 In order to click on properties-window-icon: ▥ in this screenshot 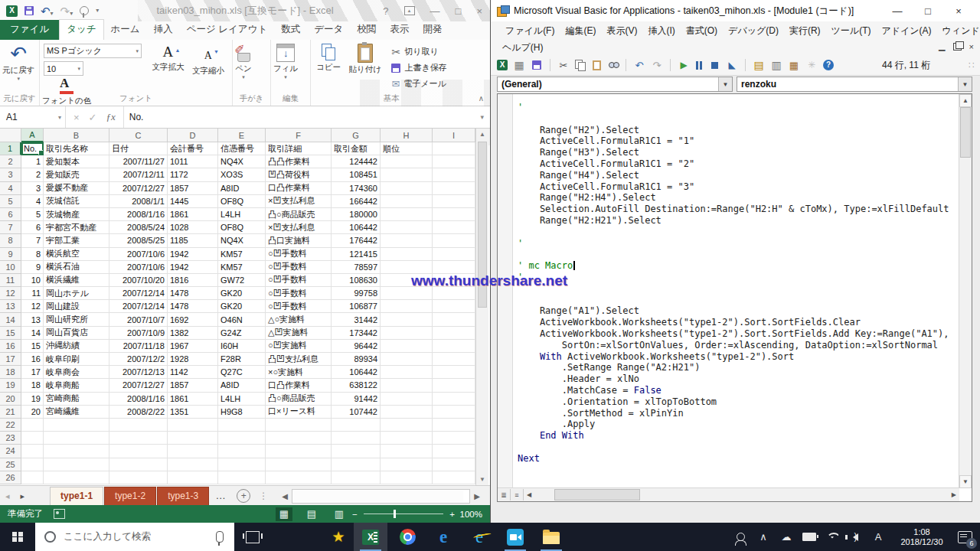, I will do `click(776, 65)`.